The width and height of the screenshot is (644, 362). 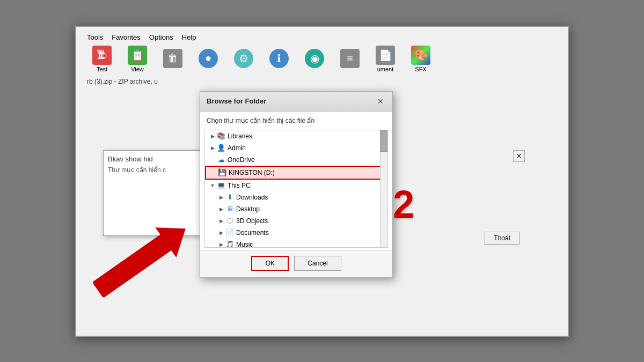 I want to click on info-icon: ℹ, so click(x=279, y=58).